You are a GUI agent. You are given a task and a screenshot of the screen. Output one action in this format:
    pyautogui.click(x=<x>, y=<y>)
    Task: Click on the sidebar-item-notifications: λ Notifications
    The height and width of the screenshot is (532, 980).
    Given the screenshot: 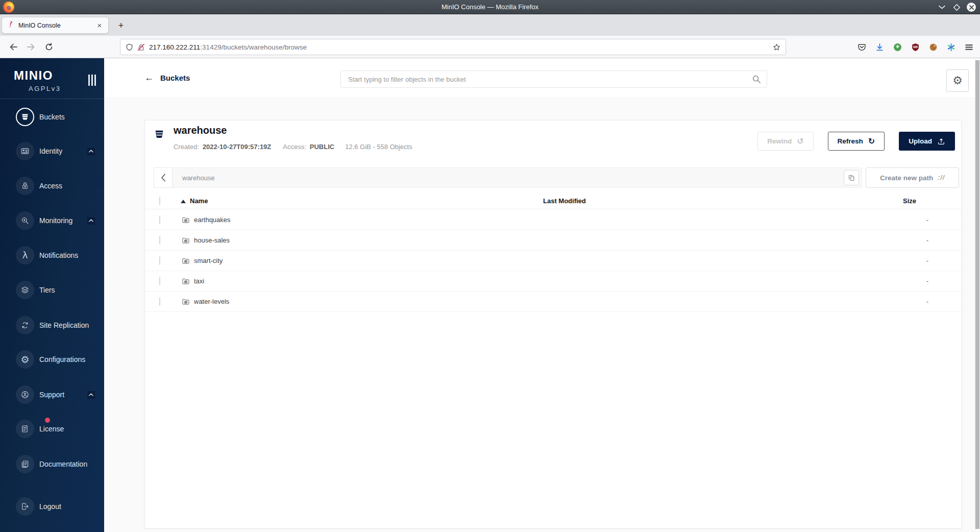 What is the action you would take?
    pyautogui.click(x=52, y=255)
    